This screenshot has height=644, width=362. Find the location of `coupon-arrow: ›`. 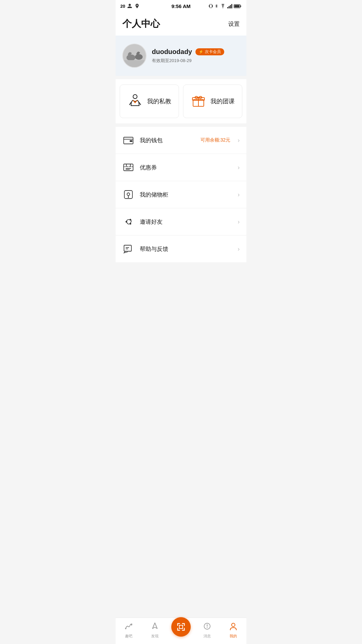

coupon-arrow: › is located at coordinates (239, 168).